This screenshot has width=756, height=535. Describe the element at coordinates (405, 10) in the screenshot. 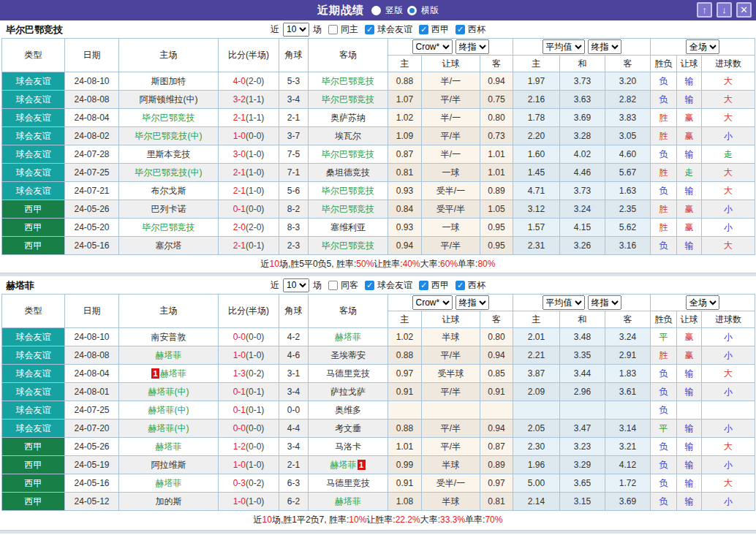

I see `layout-radio-group: 竖版 横版` at that location.